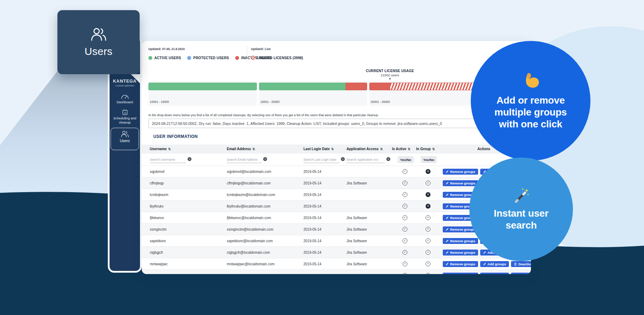 This screenshot has height=315, width=644. Describe the element at coordinates (318, 149) in the screenshot. I see `col-last-login: Last Login Date⇅` at that location.